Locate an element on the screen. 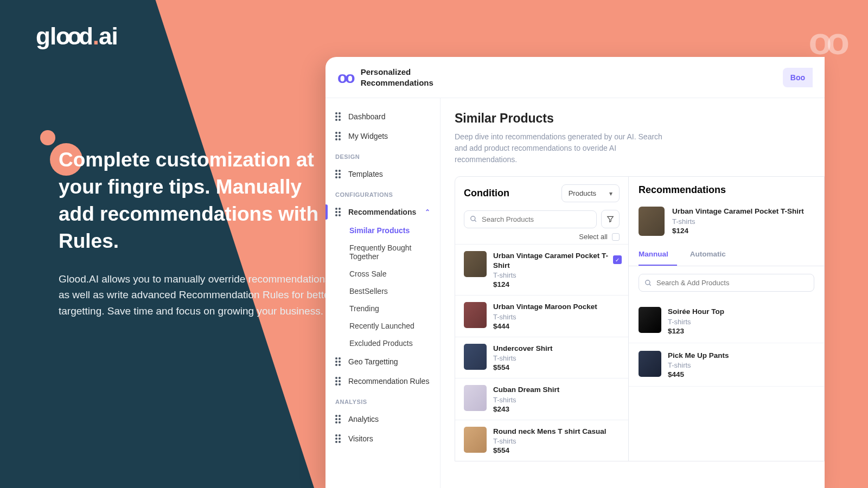 The width and height of the screenshot is (868, 488). product-name: Undercover Shirt is located at coordinates (557, 349).